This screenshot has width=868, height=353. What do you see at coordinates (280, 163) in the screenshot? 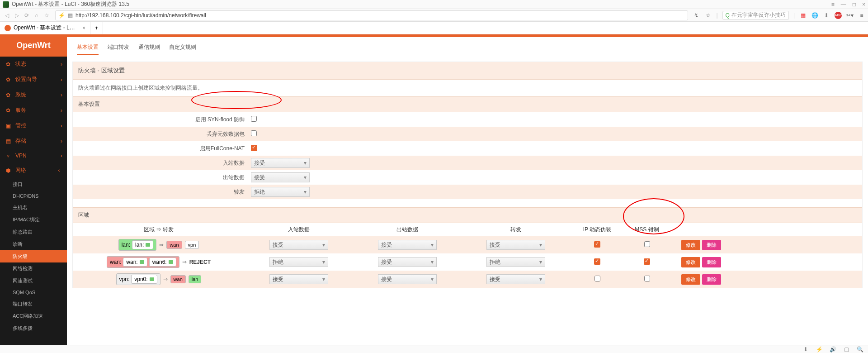
I see `select-input: 接受▾` at bounding box center [280, 163].